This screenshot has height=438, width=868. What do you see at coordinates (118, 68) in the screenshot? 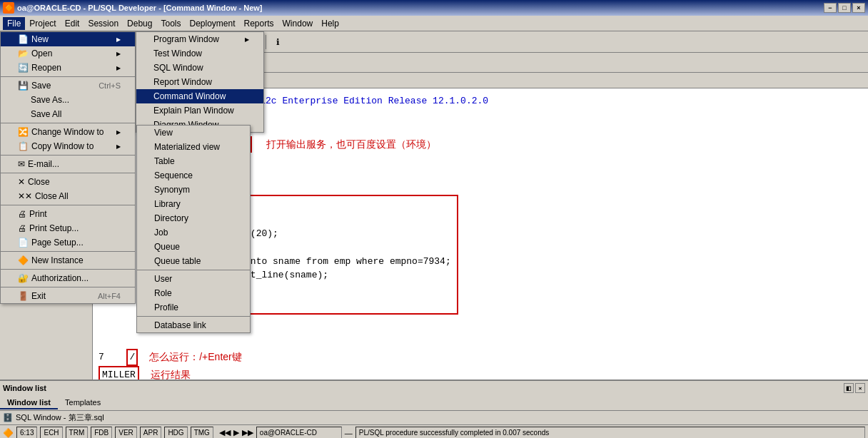
I see `reopen-arrow: ▶` at bounding box center [118, 68].